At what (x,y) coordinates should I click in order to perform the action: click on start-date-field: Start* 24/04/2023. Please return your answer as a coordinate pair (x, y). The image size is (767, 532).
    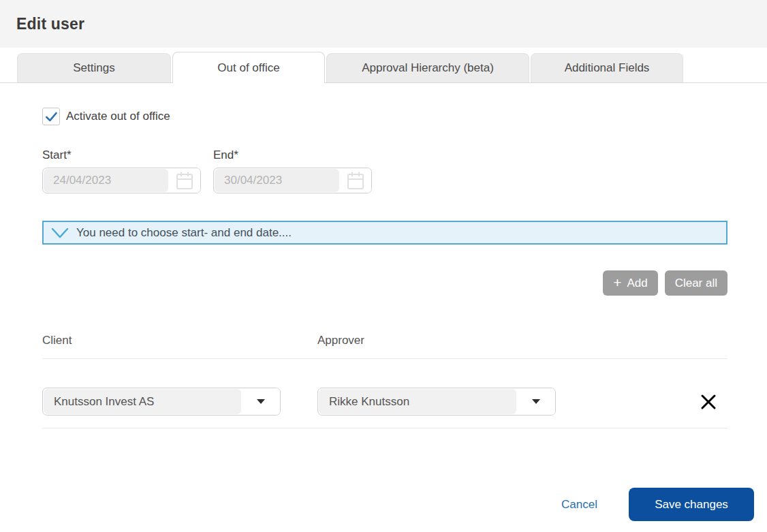
    Looking at the image, I should click on (121, 171).